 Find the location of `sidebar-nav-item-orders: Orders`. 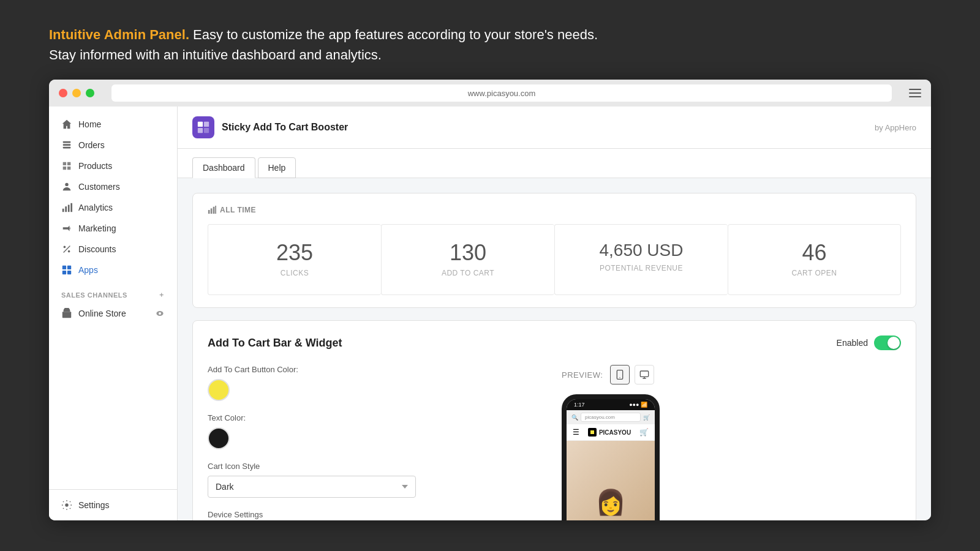

sidebar-nav-item-orders: Orders is located at coordinates (113, 145).